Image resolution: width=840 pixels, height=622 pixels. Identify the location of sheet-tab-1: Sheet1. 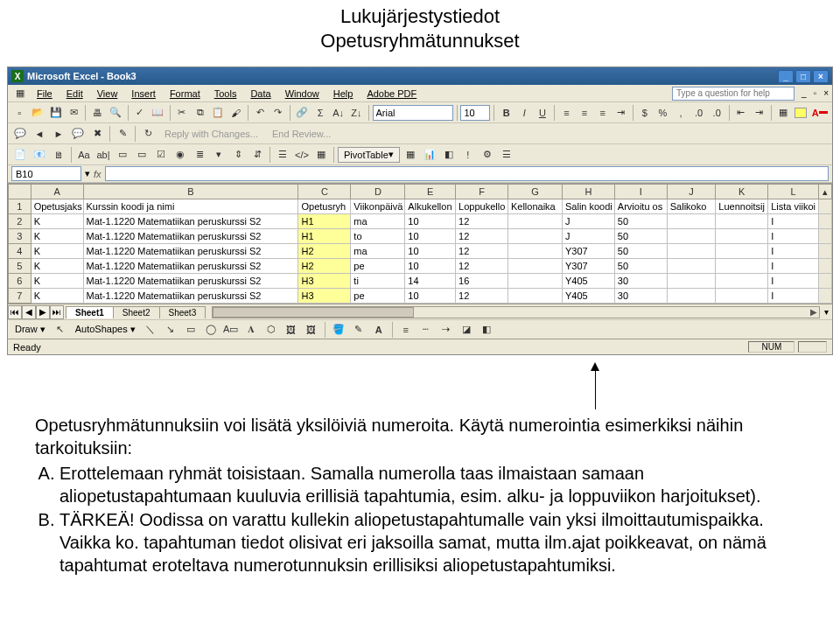
(89, 312).